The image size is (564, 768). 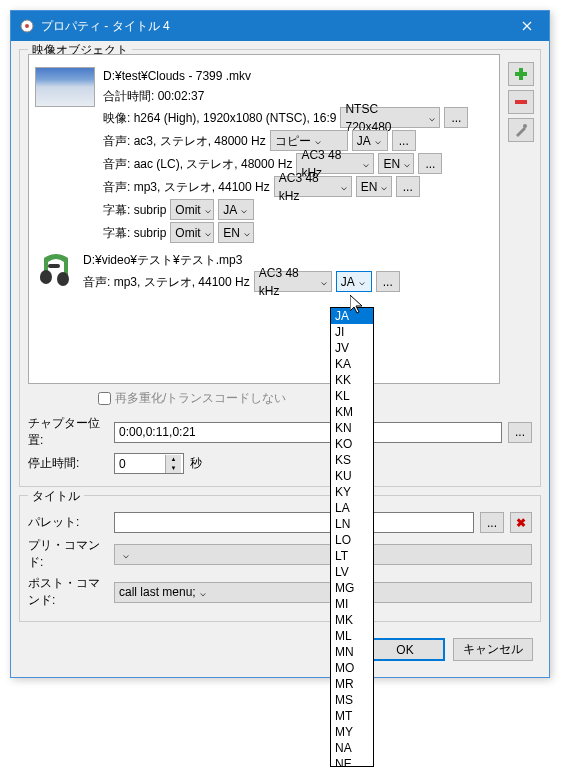 What do you see at coordinates (104, 398) in the screenshot?
I see `remux-checkbox` at bounding box center [104, 398].